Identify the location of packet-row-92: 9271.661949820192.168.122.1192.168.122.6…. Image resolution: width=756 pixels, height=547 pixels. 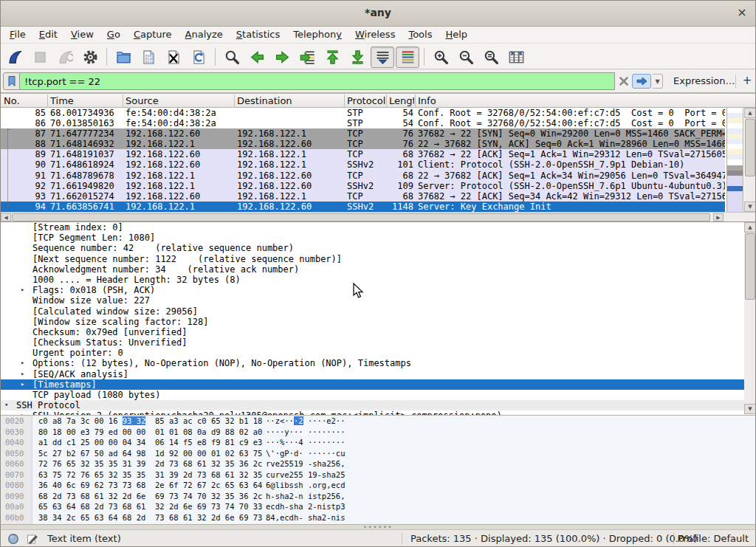
(362, 186).